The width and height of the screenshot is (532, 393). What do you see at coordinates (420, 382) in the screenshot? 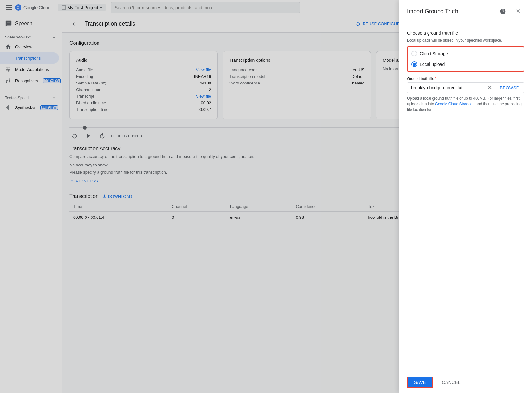
I see `save-button: SAVE` at bounding box center [420, 382].